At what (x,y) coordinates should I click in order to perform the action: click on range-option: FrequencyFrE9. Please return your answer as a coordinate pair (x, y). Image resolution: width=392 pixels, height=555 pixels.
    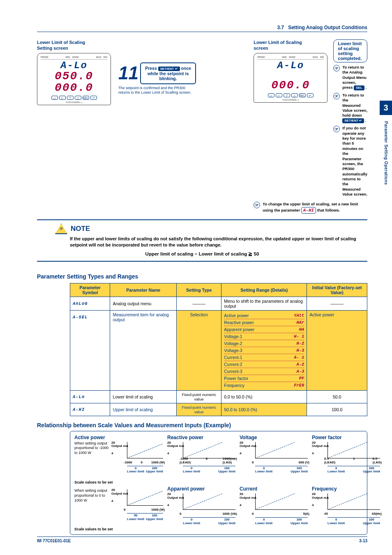
    Looking at the image, I should click on (264, 385).